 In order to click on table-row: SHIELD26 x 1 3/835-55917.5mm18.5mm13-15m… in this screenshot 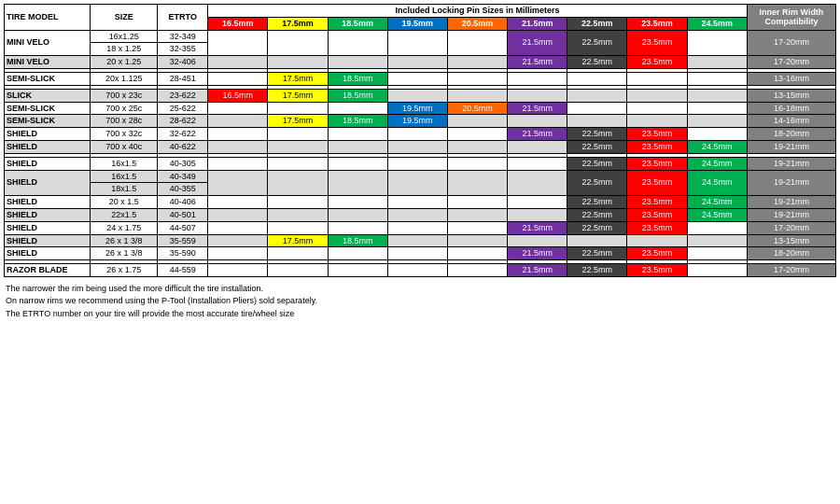, I will do `click(420, 241)`.